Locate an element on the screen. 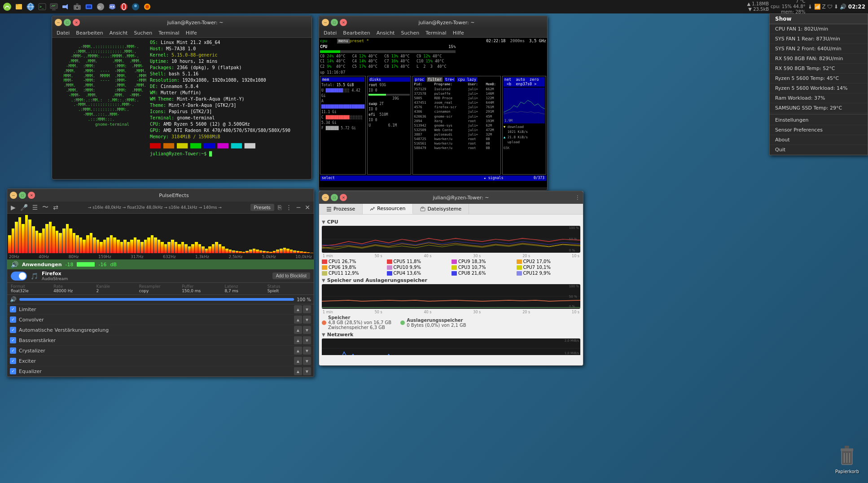 Image resolution: width=868 pixels, height=483 pixels. play-icon: ▶ is located at coordinates (13, 207).